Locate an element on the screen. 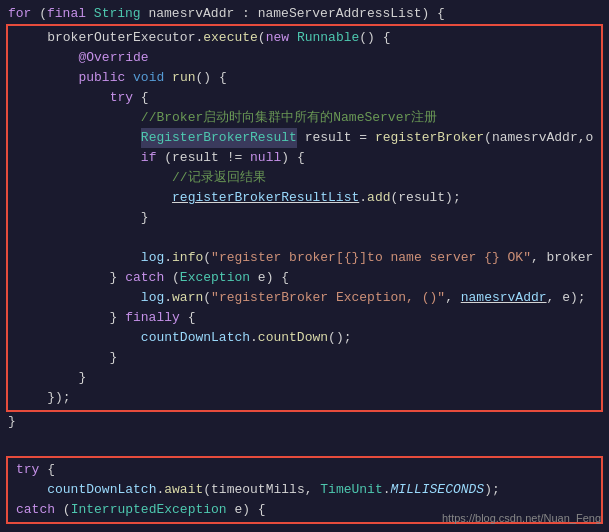 The height and width of the screenshot is (532, 609). line-16: } finally { is located at coordinates (304, 318).